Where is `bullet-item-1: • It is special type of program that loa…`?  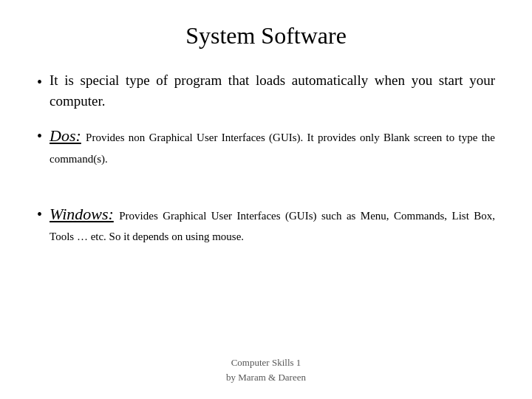
bullet-item-1: • It is special type of program that loa… is located at coordinates (266, 90).